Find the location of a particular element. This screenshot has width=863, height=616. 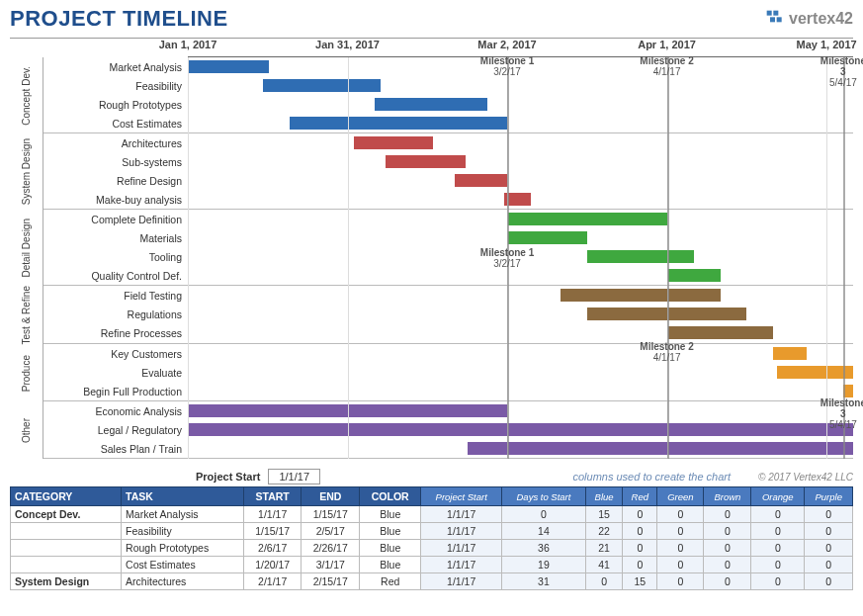

task-label: Quality Control Def. is located at coordinates (116, 276).